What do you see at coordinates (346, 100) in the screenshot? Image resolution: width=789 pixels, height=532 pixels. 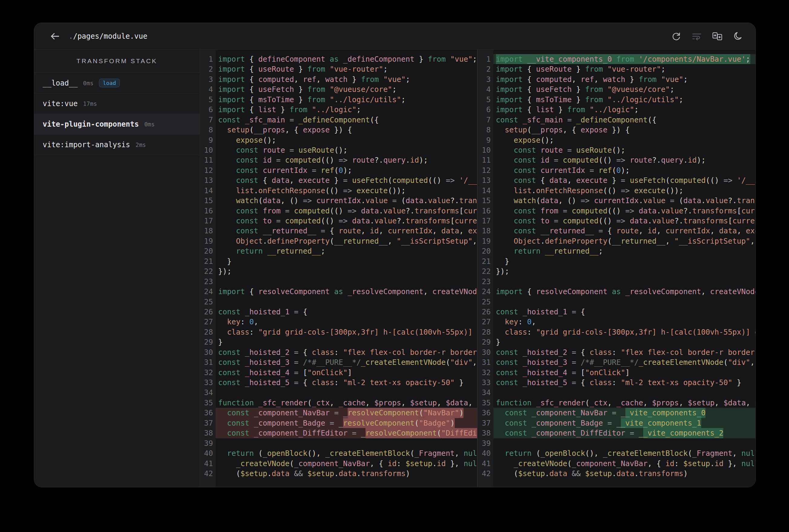 I see `line-content: import { msToTime } from "../logic/utils…` at bounding box center [346, 100].